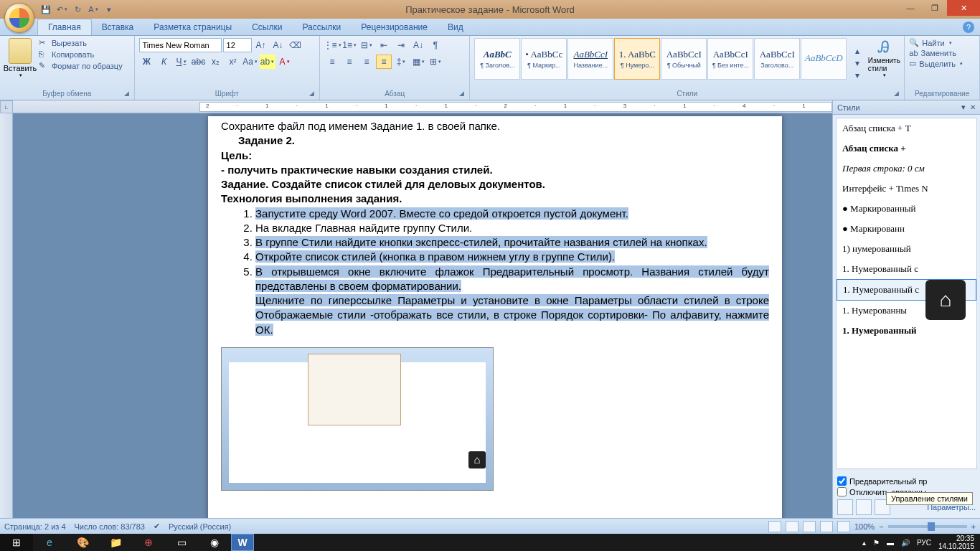 The width and height of the screenshot is (980, 551). What do you see at coordinates (884, 63) in the screenshot?
I see `change-styles-button: Ꭿ Изменить стили▾` at bounding box center [884, 63].